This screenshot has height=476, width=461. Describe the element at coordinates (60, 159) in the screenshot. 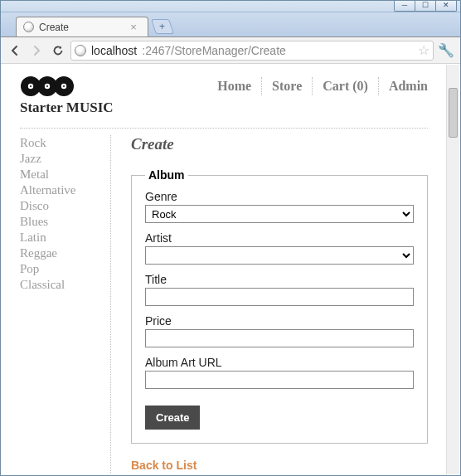

I see `sidebar-item: Jazz` at that location.